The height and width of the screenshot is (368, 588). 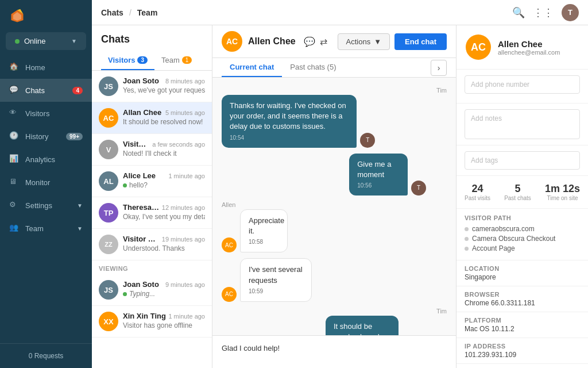 What do you see at coordinates (523, 161) in the screenshot?
I see `tags-section: Add tags` at bounding box center [523, 161].